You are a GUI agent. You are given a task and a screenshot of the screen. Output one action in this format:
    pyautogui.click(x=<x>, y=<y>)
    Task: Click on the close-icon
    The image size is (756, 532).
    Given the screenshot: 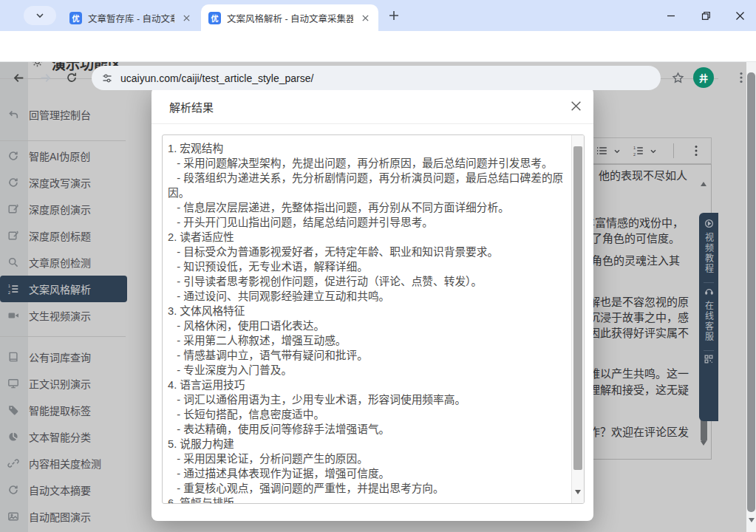 What is the action you would take?
    pyautogui.click(x=576, y=106)
    